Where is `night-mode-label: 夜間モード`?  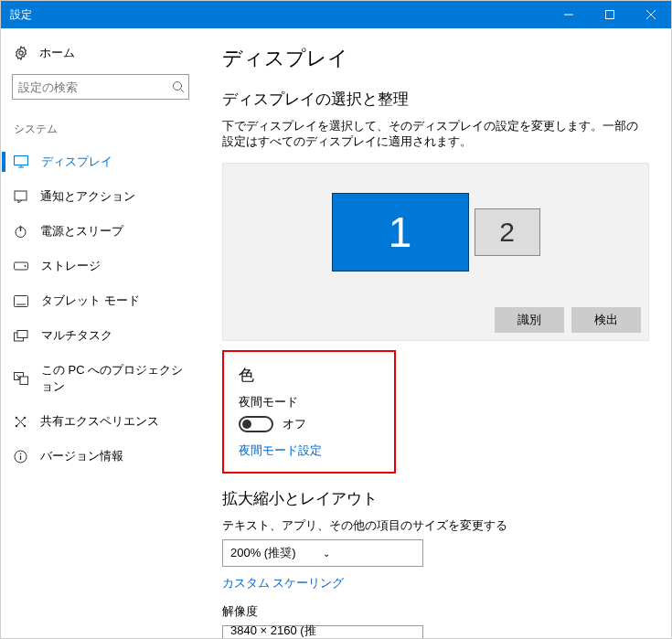 night-mode-label: 夜間モード is located at coordinates (309, 402).